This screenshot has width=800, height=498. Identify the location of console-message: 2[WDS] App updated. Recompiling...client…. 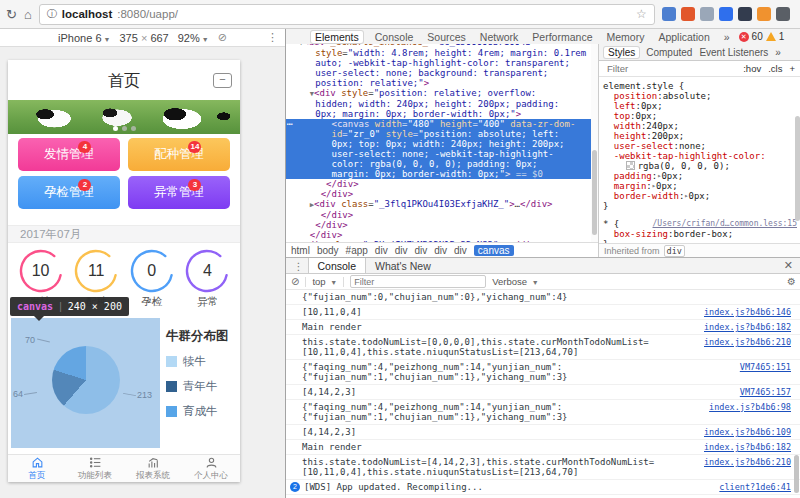
(543, 488).